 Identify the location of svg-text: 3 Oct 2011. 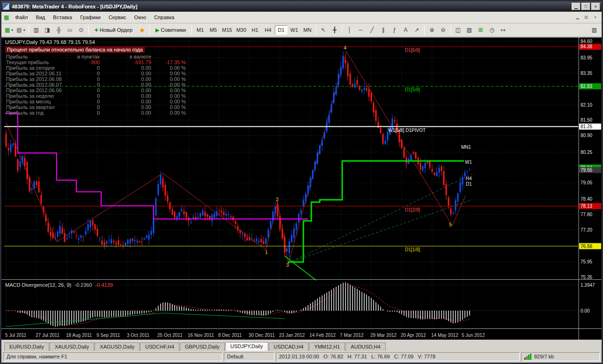
(139, 335).